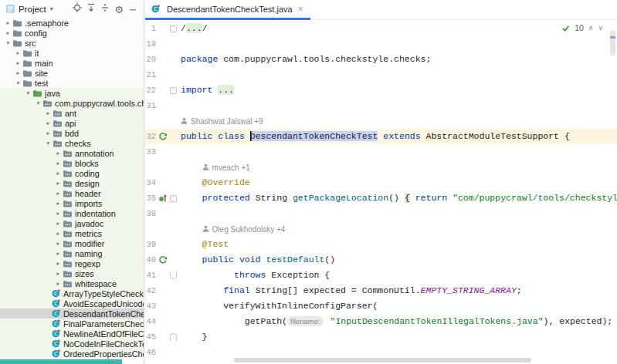  What do you see at coordinates (72, 103) in the screenshot?
I see `tree-item-com-puppycrawl-tools-checkstyle: ▾com.puppycrawl.tools.checkstyle` at bounding box center [72, 103].